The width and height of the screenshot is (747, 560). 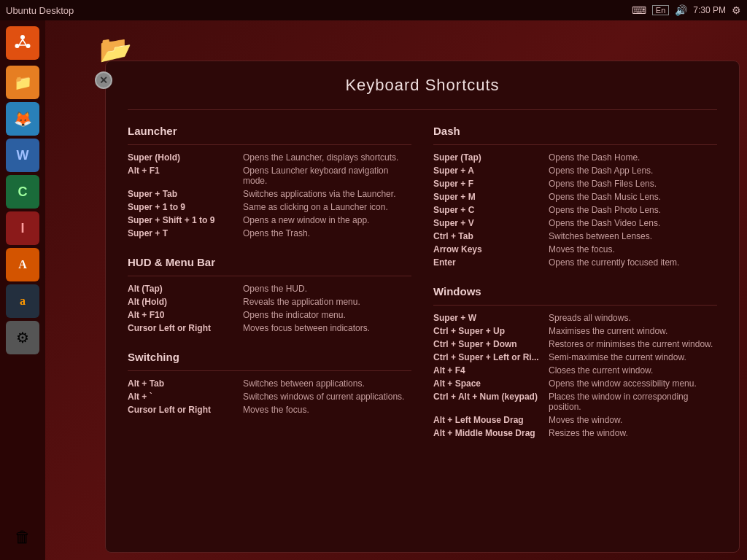 What do you see at coordinates (575, 318) in the screenshot?
I see `shortcut-row: Super + W Spreads all windows.` at bounding box center [575, 318].